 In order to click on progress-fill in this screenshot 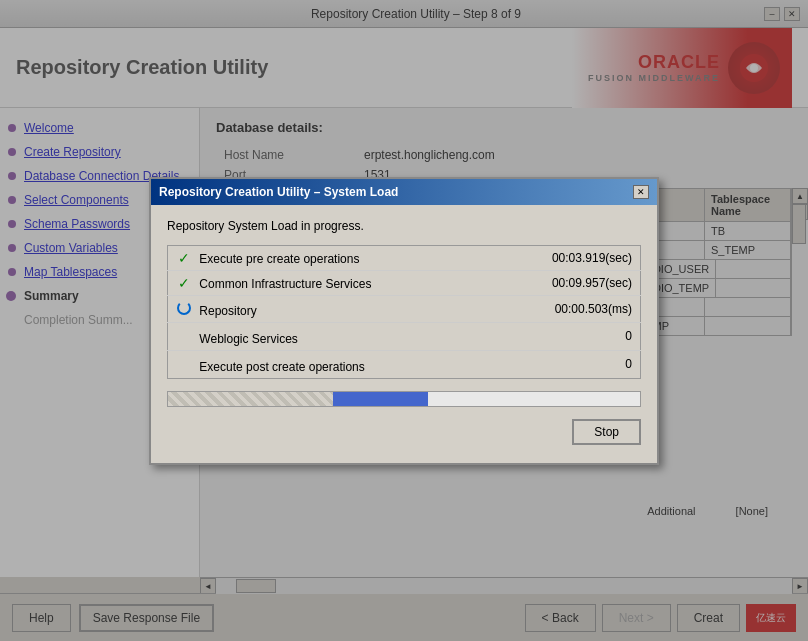, I will do `click(380, 399)`.